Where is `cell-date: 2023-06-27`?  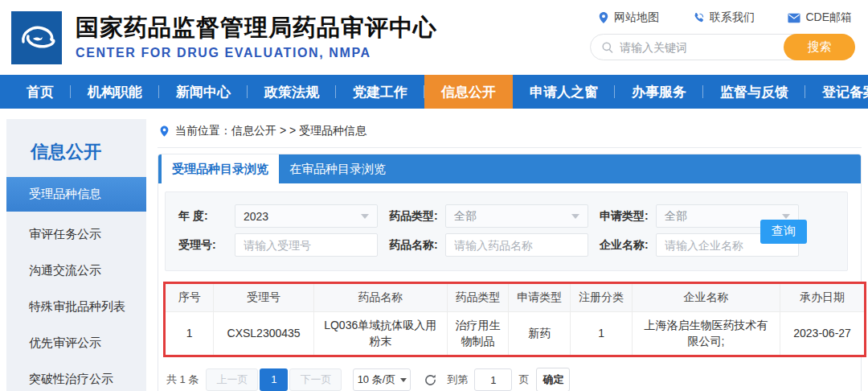 cell-date: 2023-06-27 is located at coordinates (822, 333).